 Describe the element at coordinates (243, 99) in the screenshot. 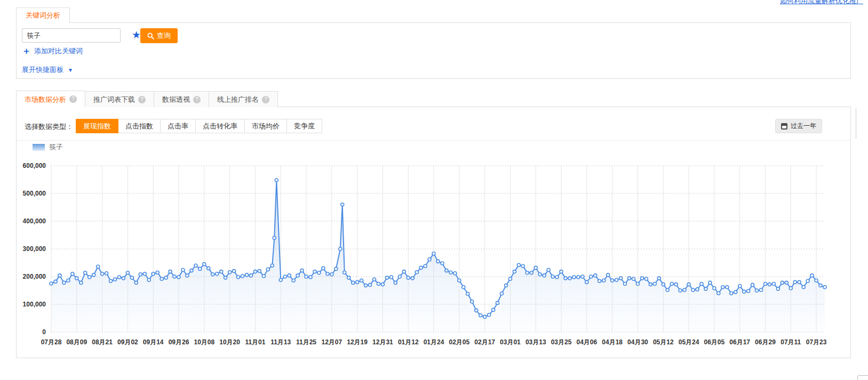

I see `tab-线上推广排名: 线上推广排名?` at that location.